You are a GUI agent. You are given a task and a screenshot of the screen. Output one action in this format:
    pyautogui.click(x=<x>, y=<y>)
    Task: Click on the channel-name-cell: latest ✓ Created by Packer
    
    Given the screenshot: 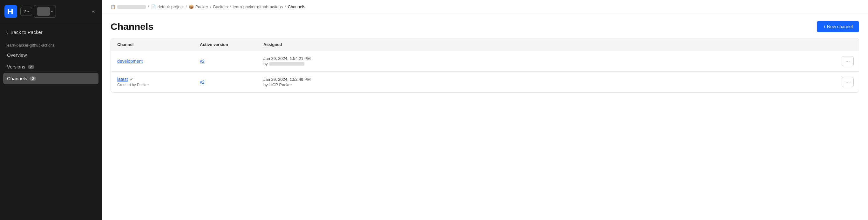 What is the action you would take?
    pyautogui.click(x=152, y=82)
    